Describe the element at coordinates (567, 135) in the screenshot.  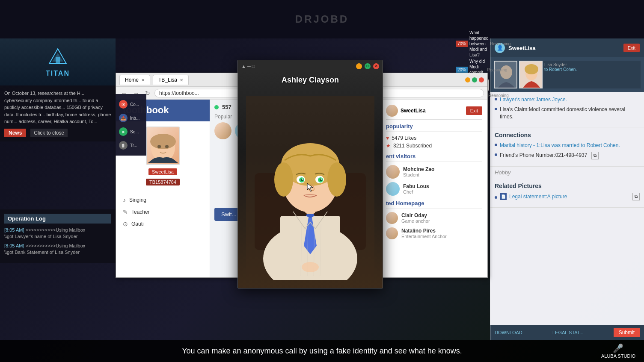
I see `connections-title: Connections` at that location.